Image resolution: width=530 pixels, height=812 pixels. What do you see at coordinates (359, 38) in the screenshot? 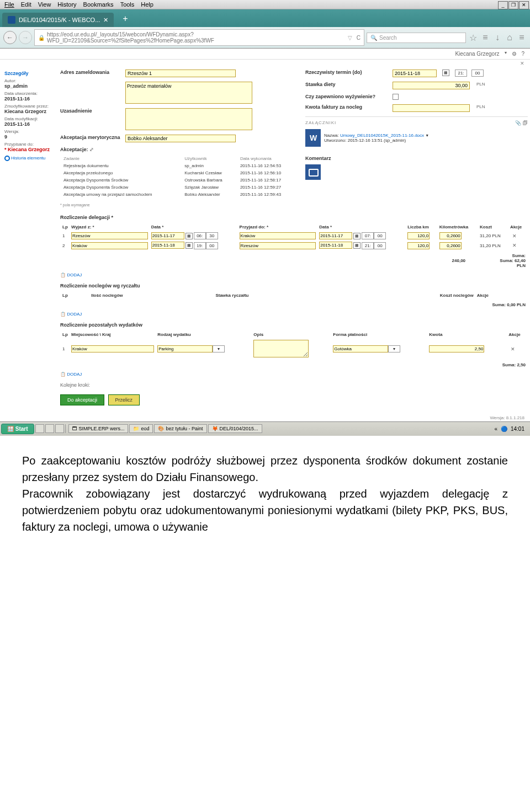
I see `refresh-icon: C` at bounding box center [359, 38].